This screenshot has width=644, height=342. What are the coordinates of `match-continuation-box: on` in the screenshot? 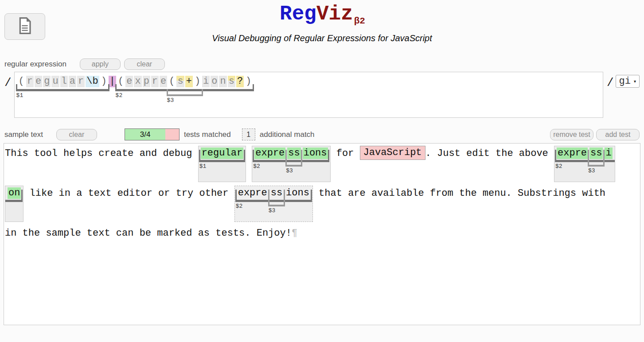 It's located at (14, 204).